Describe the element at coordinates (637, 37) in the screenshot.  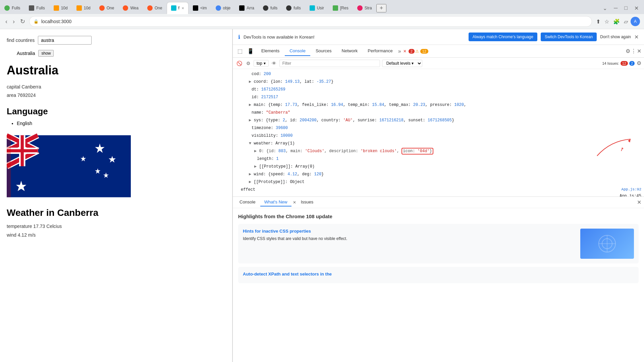
I see `notif-close-button: ✕` at that location.